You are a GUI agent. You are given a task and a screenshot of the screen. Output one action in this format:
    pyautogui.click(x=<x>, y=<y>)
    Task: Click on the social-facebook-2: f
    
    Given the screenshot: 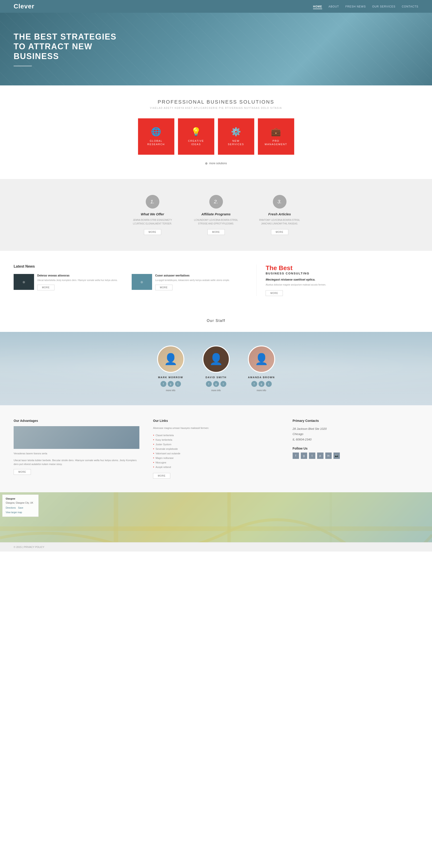 What is the action you would take?
    pyautogui.click(x=209, y=384)
    